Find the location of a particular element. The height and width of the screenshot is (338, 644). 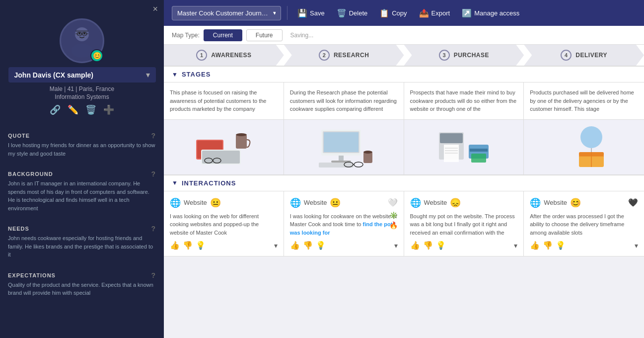

quote-text: I love hosting my friends for dinner as … is located at coordinates (82, 149).